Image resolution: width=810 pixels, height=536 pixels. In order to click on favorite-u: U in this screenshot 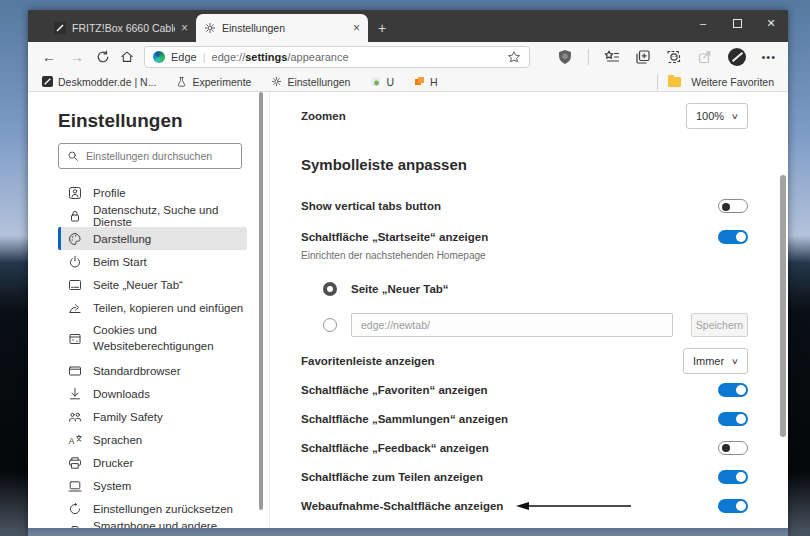, I will do `click(382, 82)`.